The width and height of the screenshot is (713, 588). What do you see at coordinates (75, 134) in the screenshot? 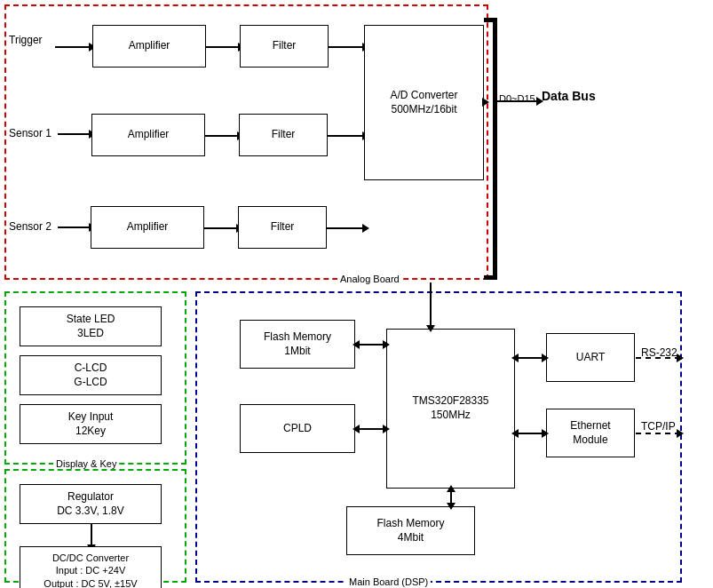
I see `sensor1-to-amp2-arrow` at bounding box center [75, 134].